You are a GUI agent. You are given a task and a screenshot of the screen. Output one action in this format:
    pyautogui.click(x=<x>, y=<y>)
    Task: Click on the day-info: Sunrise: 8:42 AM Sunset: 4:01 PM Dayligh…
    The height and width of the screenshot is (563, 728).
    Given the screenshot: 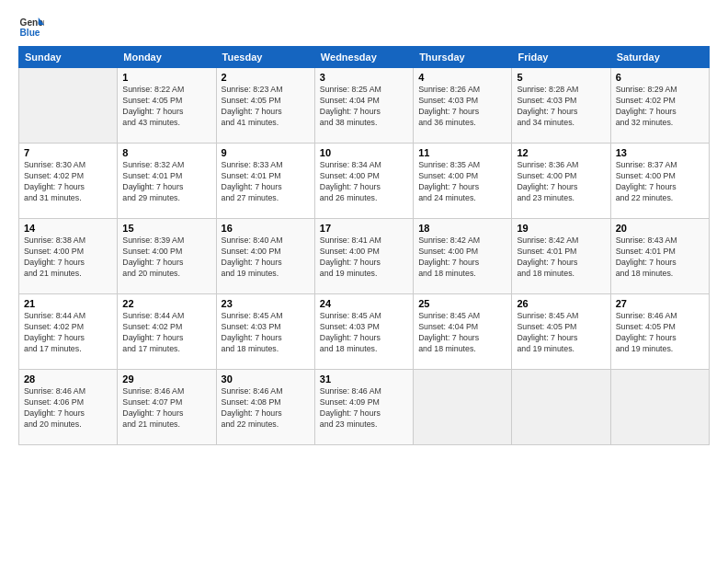 What is the action you would take?
    pyautogui.click(x=561, y=258)
    